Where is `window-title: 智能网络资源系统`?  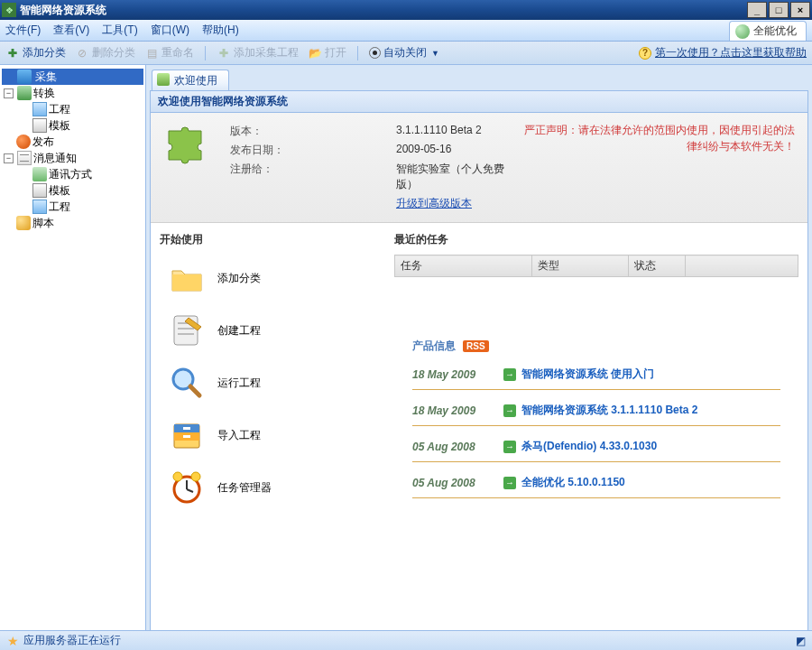
window-title: 智能网络资源系统 is located at coordinates (383, 11).